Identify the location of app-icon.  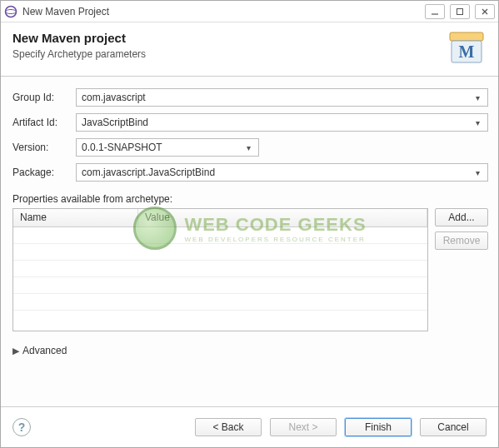
(11, 12).